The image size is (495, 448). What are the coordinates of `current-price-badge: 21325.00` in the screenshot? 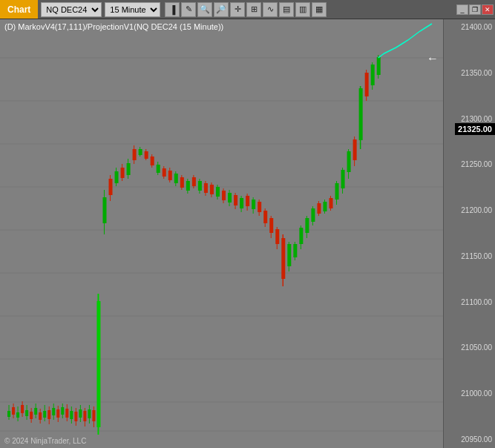 It's located at (475, 129).